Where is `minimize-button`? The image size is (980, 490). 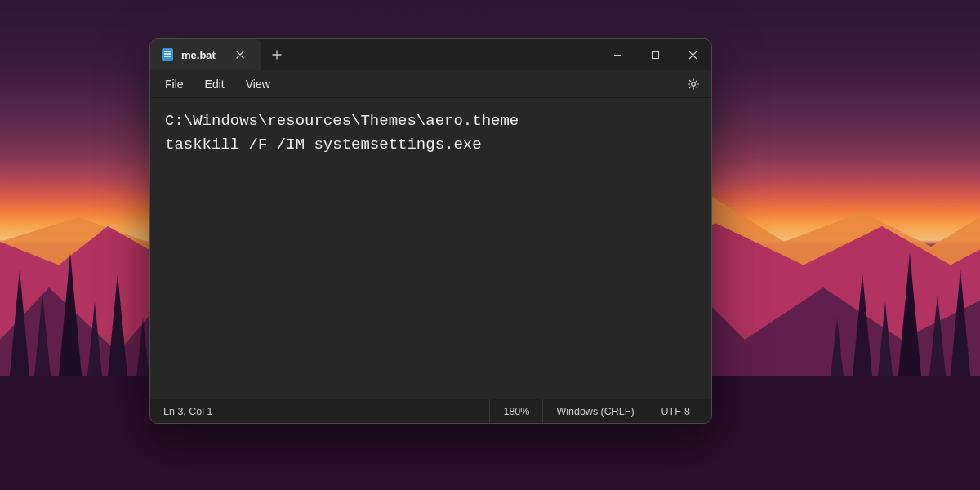 minimize-button is located at coordinates (617, 55).